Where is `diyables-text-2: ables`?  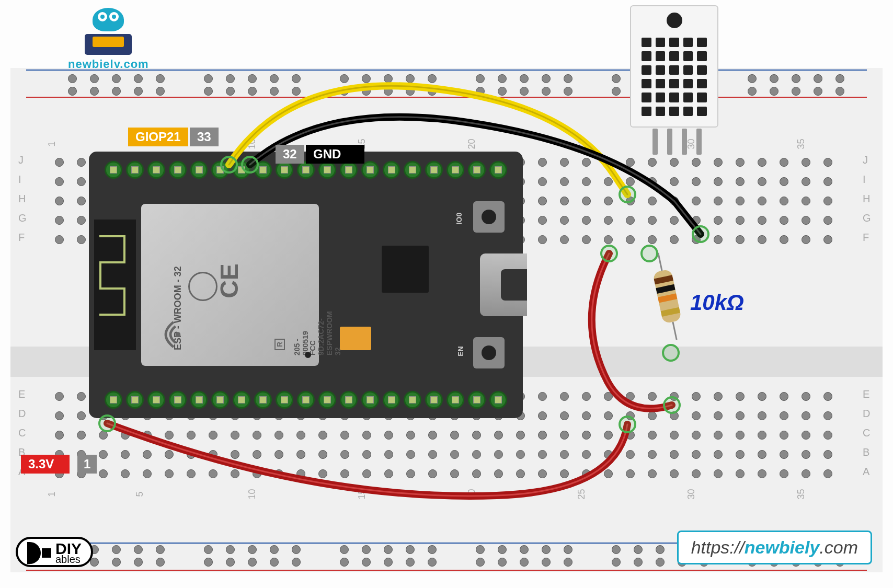 diyables-text-2: ables is located at coordinates (68, 559).